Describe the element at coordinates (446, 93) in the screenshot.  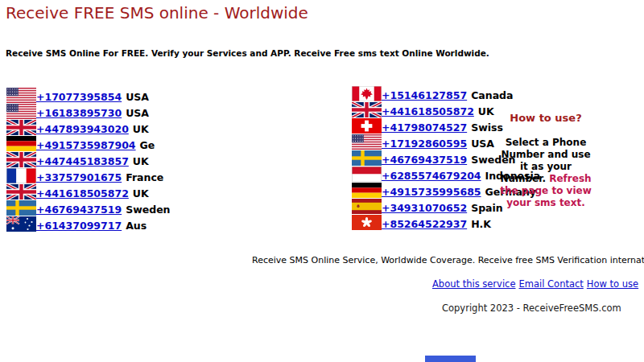
I see `phone-number-row: +15146127857Canada` at that location.